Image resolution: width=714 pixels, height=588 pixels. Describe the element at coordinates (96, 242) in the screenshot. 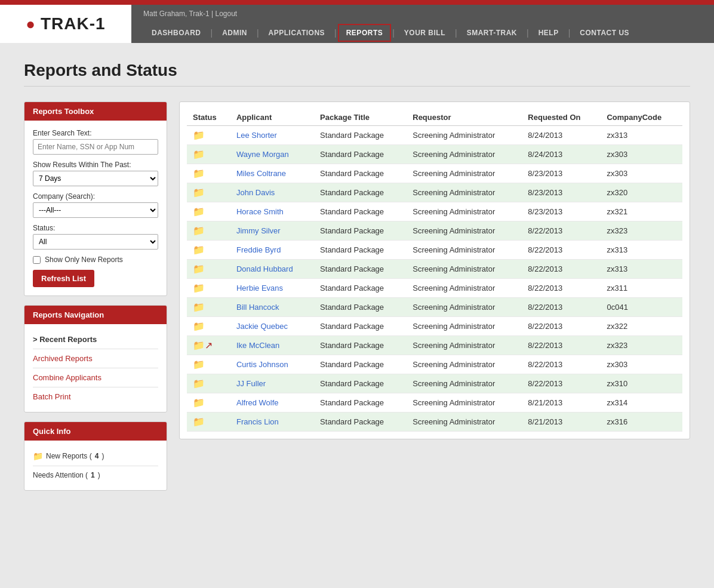

I see `status-select: All New Pending Complete` at that location.